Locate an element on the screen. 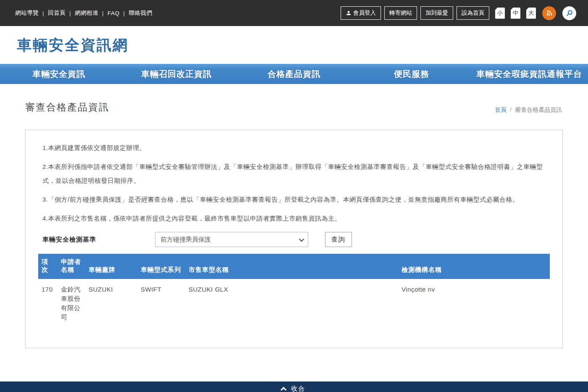 This screenshot has height=392, width=588. link-sitemap: 網站導覽 is located at coordinates (27, 13).